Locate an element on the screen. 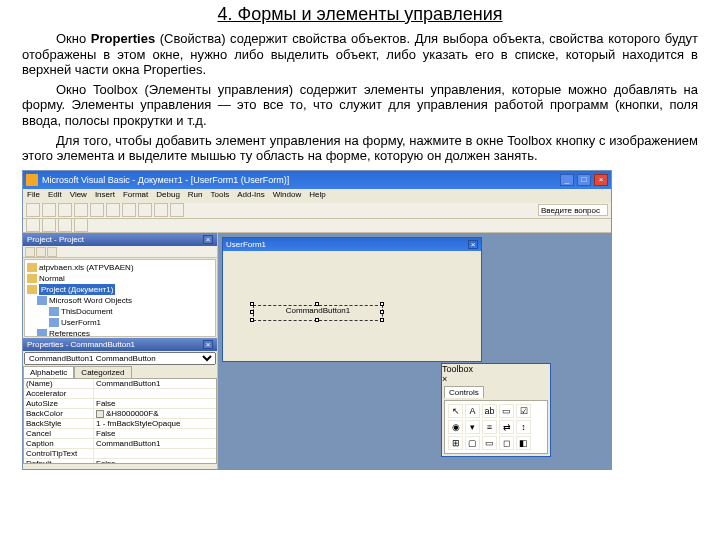 This screenshot has width=720, height=540. tree-row: ThisDocument is located at coordinates (131, 312).